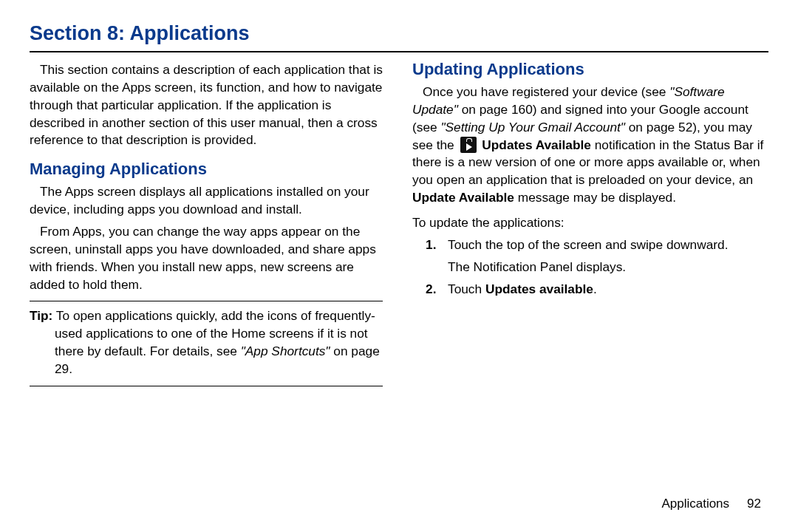 Image resolution: width=798 pixels, height=532 pixels. What do you see at coordinates (711, 504) in the screenshot?
I see `page-footer: Applications92` at bounding box center [711, 504].